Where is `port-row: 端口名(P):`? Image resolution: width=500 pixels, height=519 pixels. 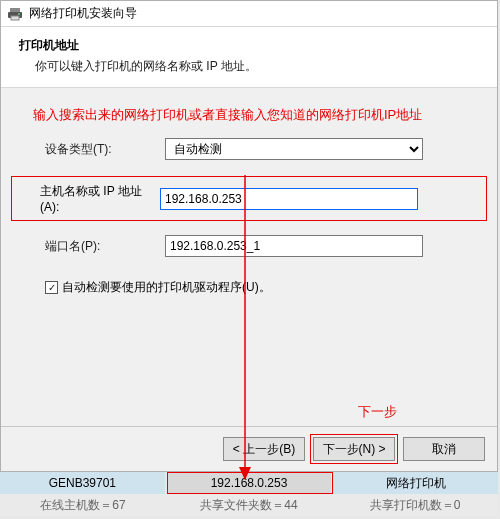 port-row: 端口名(P): is located at coordinates (249, 246).